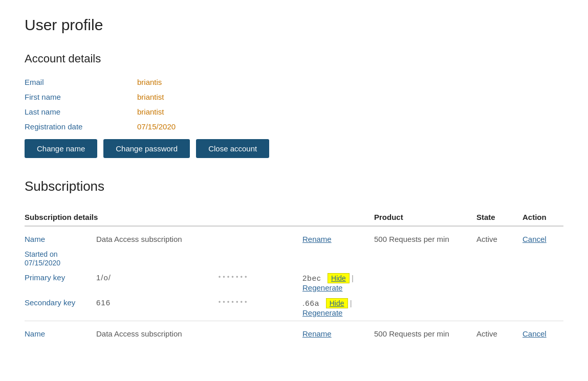 The height and width of the screenshot is (381, 588). I want to click on sub2-cancel-button: Cancel, so click(534, 333).